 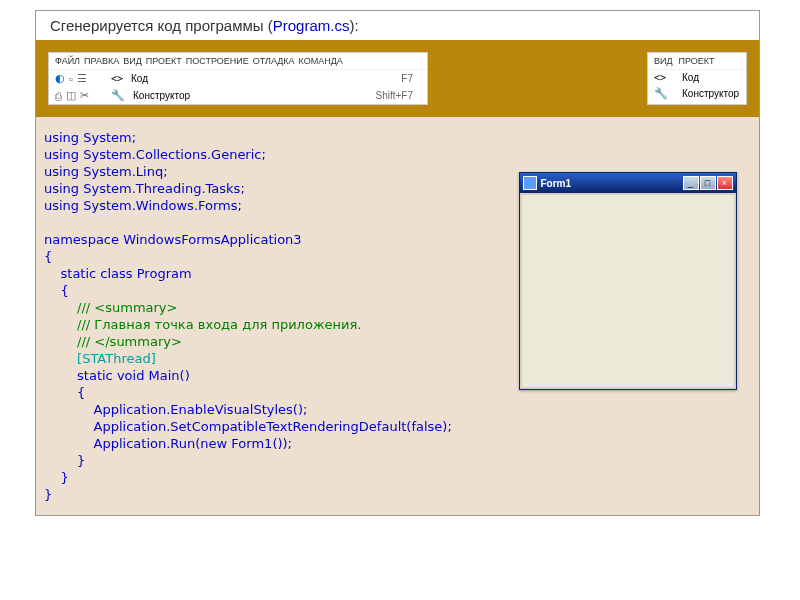 I want to click on menu-project-r: ПРОЕКТ, so click(x=697, y=61).